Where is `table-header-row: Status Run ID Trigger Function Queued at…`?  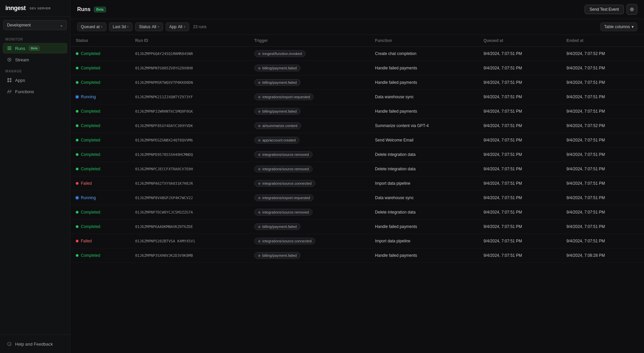 table-header-row: Status Run ID Trigger Function Queued at… is located at coordinates (357, 41).